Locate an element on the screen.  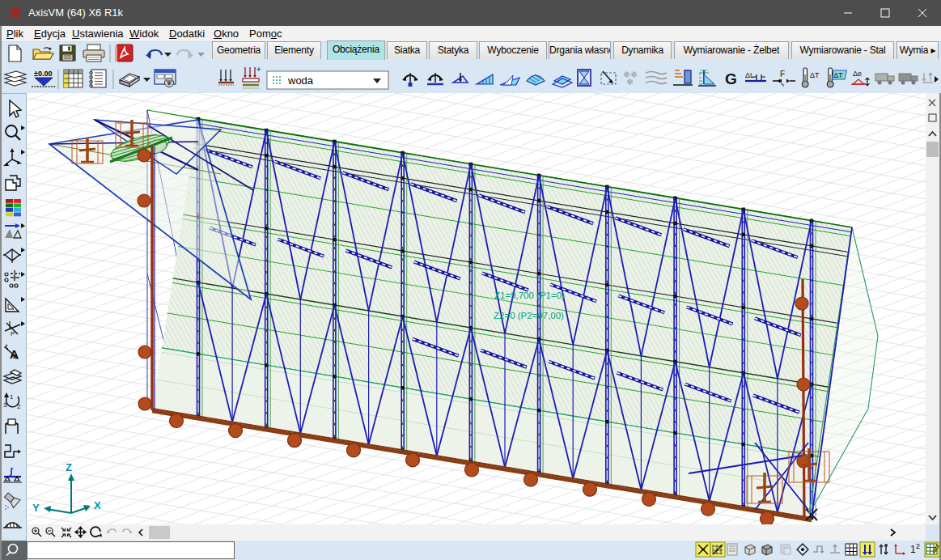
svg-text: woda is located at coordinates (301, 81).